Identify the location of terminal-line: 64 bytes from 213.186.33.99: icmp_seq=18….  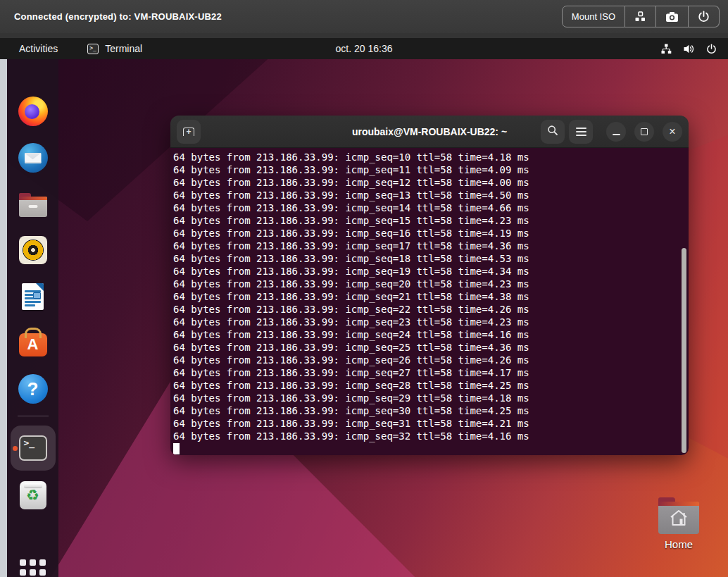
(431, 259).